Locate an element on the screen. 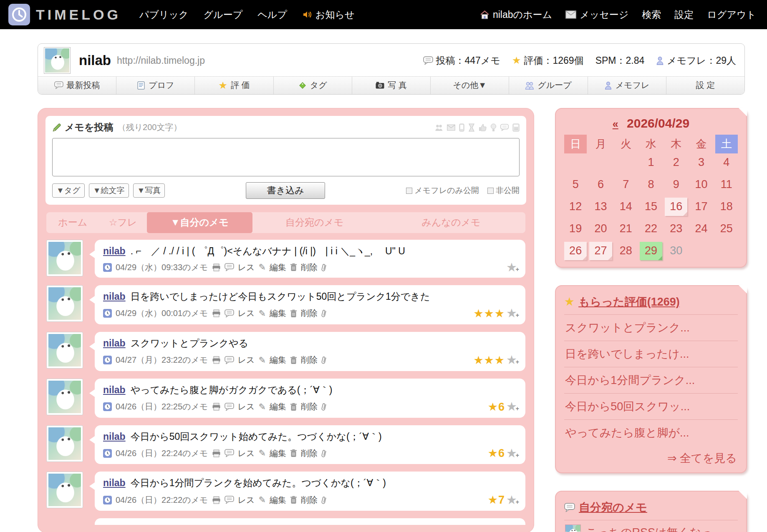 The height and width of the screenshot is (532, 767). tab-memo-friends: メモフレ is located at coordinates (627, 85).